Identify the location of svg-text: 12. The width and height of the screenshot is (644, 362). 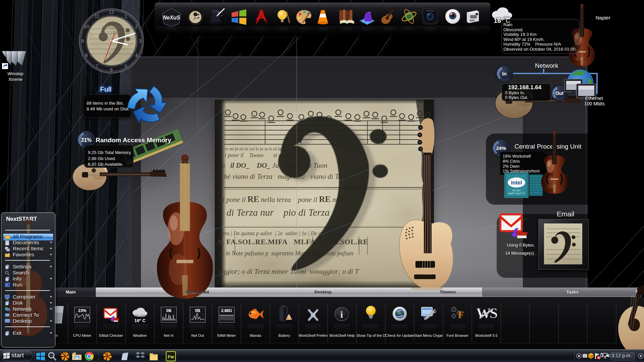
(111, 12).